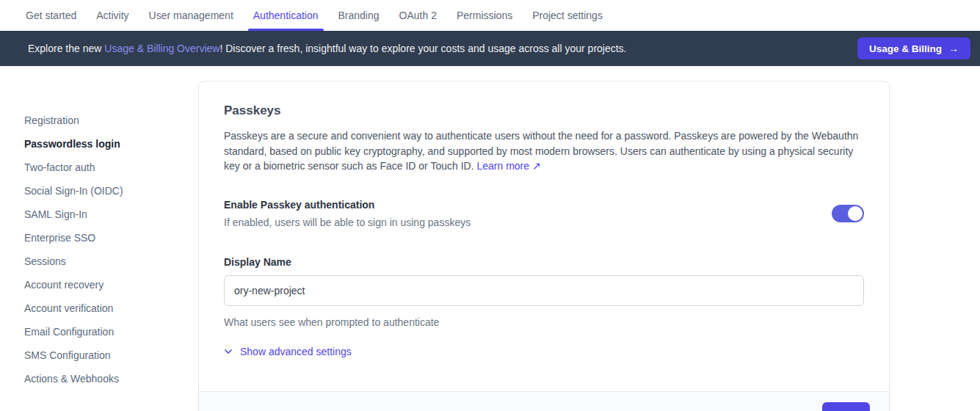 The image size is (980, 411). Describe the element at coordinates (112, 120) in the screenshot. I see `sidebar-item-registration: Registration` at that location.